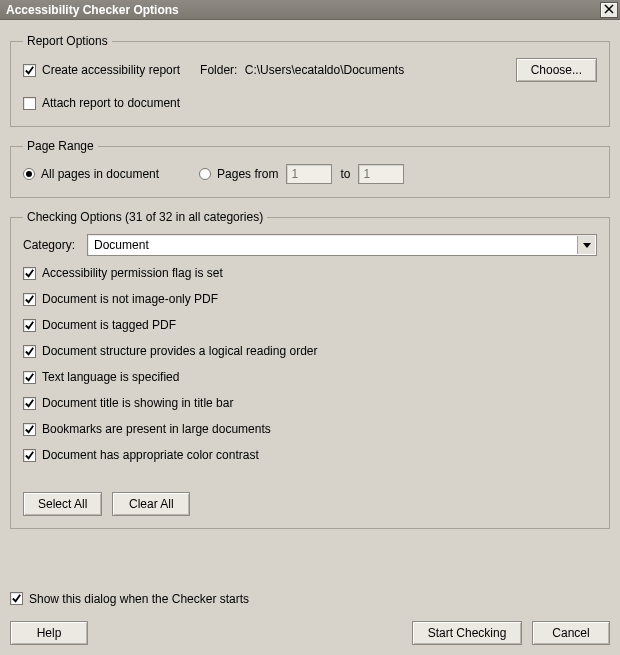 The width and height of the screenshot is (620, 655). Describe the element at coordinates (556, 70) in the screenshot. I see `choose-folder-button: Choose...` at that location.